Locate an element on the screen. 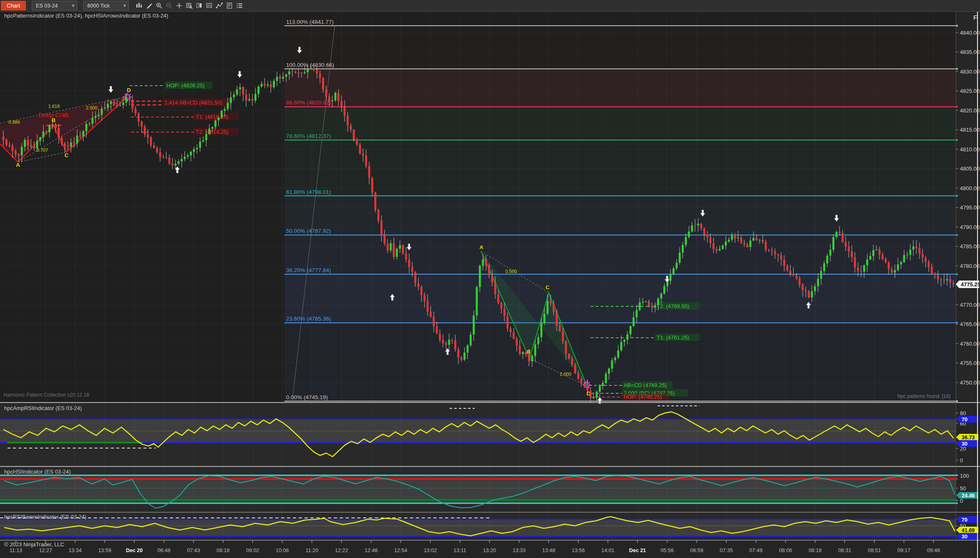 Image resolution: width=980 pixels, height=558 pixels. time-axis-label: 09:17 is located at coordinates (903, 550).